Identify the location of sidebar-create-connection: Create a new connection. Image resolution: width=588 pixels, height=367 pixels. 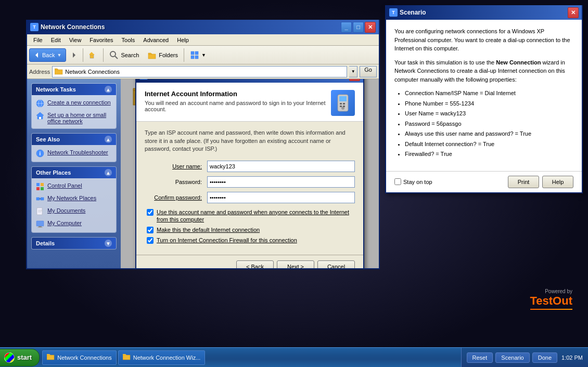
(74, 103).